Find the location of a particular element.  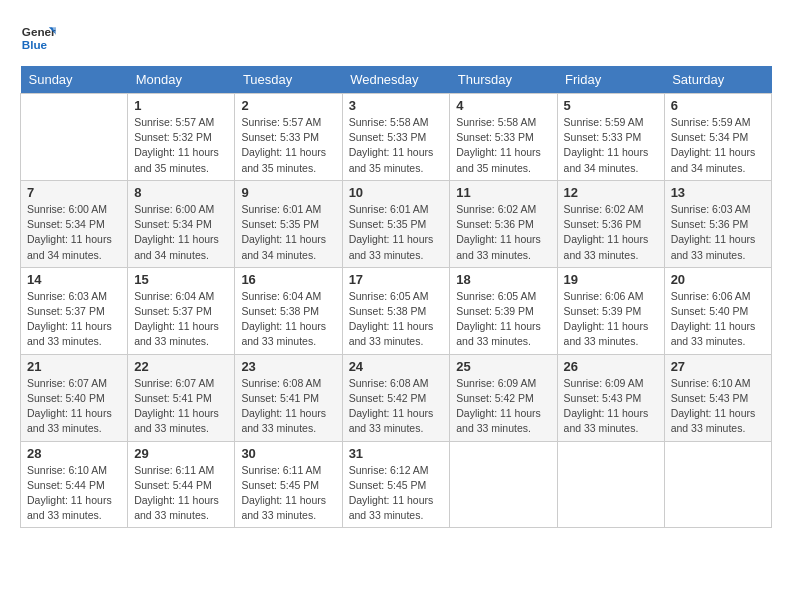

day-info: Sunrise: 6:08 AMSunset: 5:41 PMDaylight:… is located at coordinates (284, 406).